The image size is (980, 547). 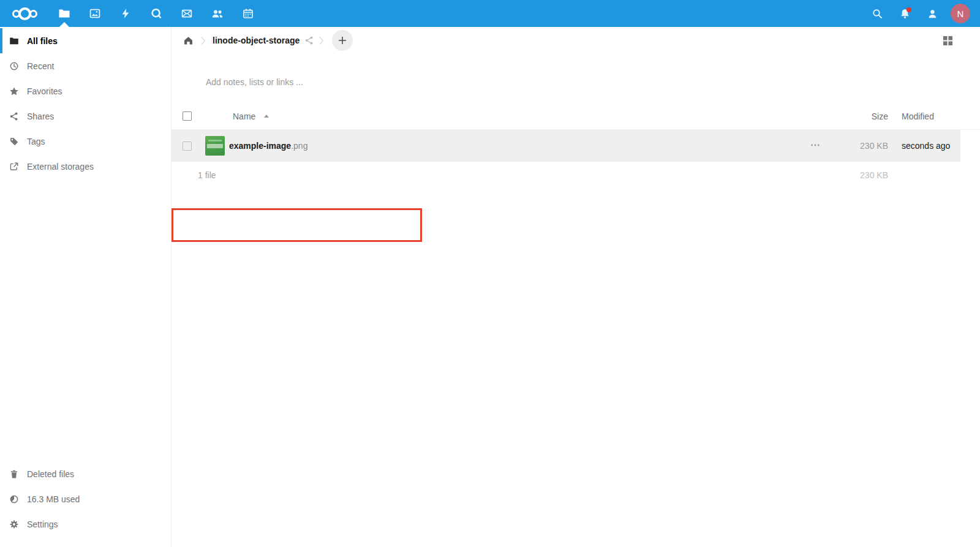 I want to click on calendar-icon, so click(x=248, y=13).